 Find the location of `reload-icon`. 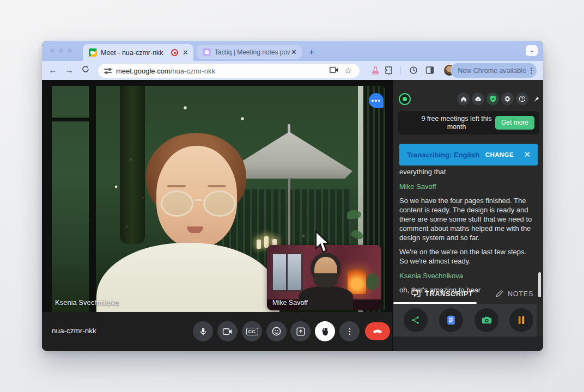

reload-icon is located at coordinates (86, 70).